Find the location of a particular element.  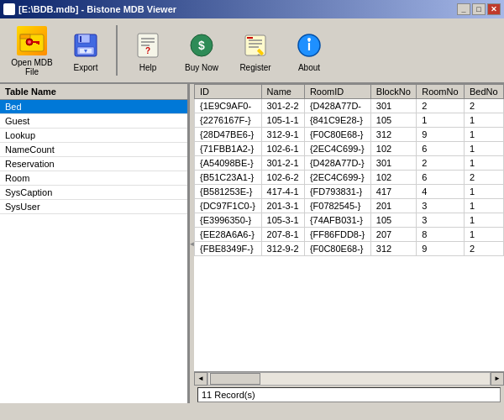

table-row: {2276167F-}105-1-1{841C9E28-}10511 is located at coordinates (349, 121).